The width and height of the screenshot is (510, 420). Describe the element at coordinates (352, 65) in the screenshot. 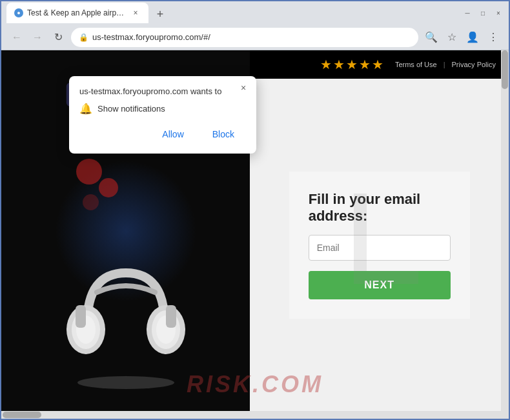

I see `star-rating: ★★★★★` at that location.